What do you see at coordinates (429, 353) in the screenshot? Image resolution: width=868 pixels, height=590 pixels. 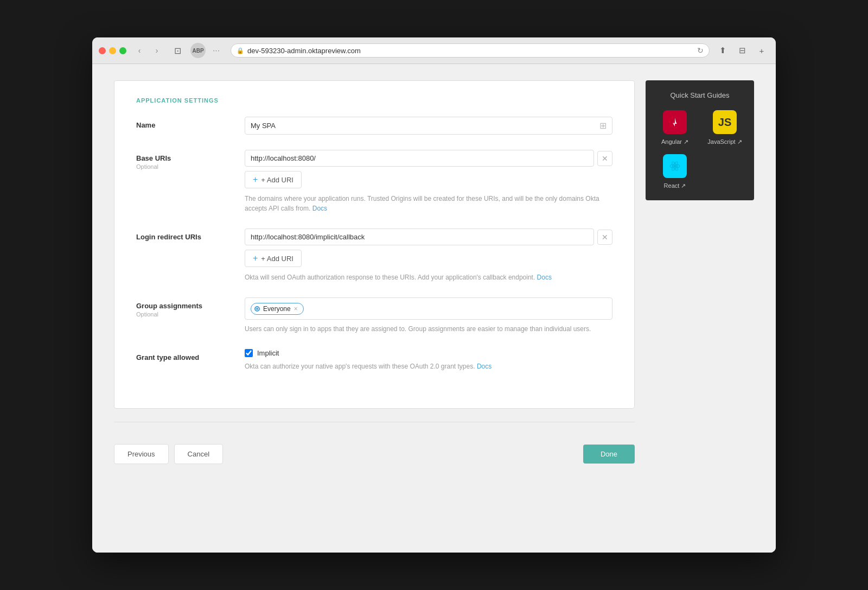 I see `implicit-checkbox-row: Implicit` at bounding box center [429, 353].